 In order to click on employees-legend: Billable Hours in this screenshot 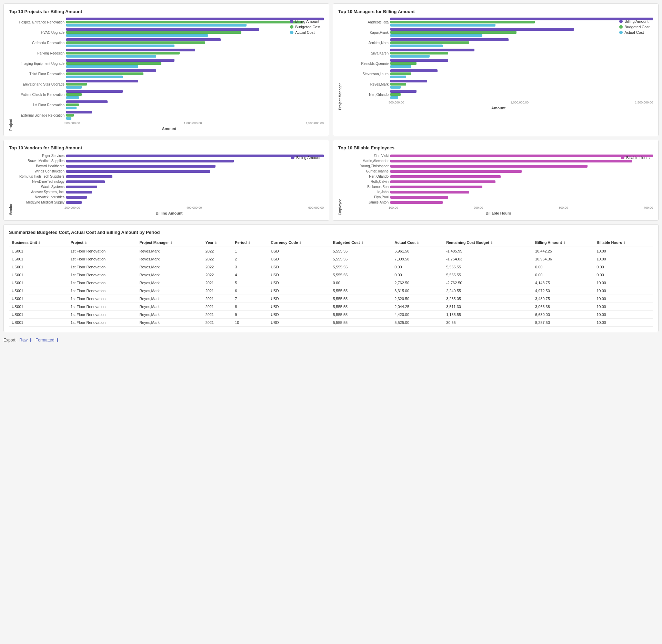, I will do `click(635, 158)`.